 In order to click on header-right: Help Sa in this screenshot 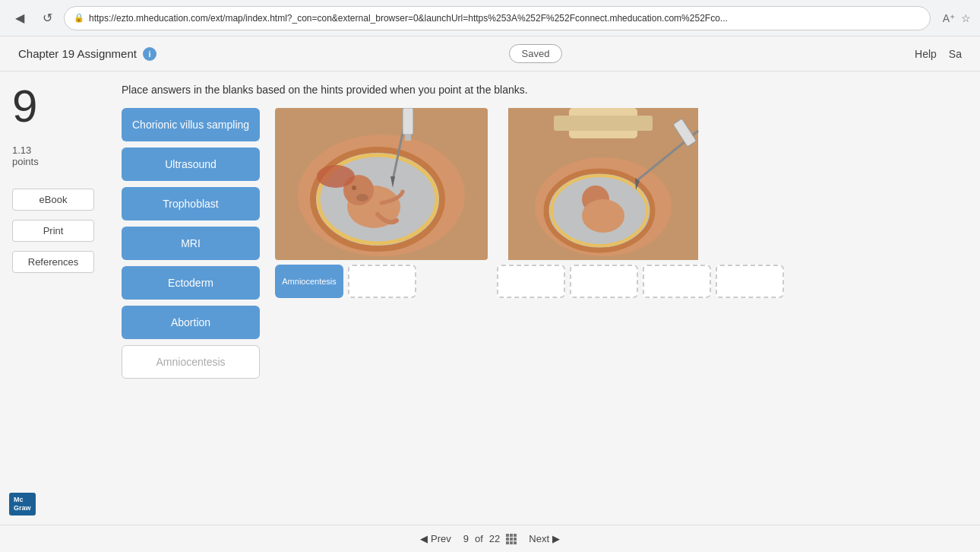, I will do `click(938, 54)`.